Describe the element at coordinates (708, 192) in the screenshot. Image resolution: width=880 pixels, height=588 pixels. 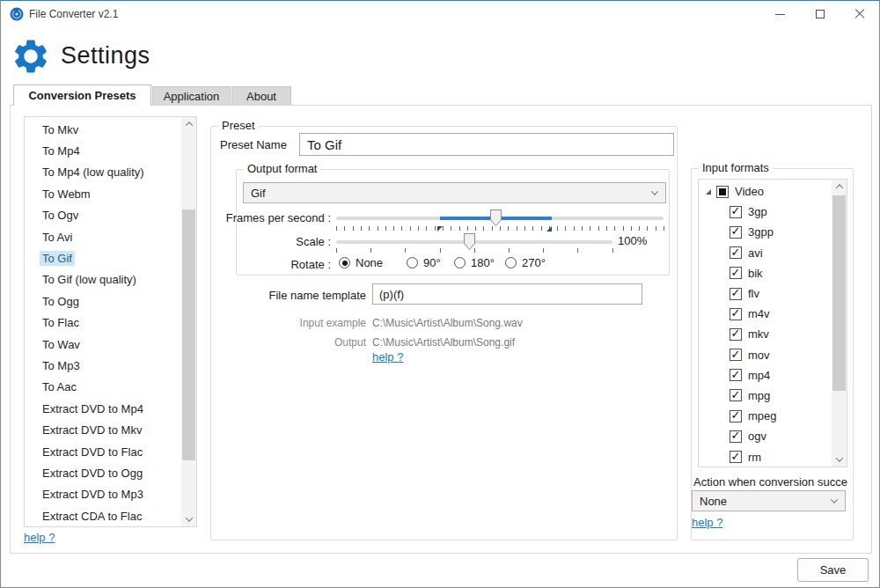
I see `expander-icon` at that location.